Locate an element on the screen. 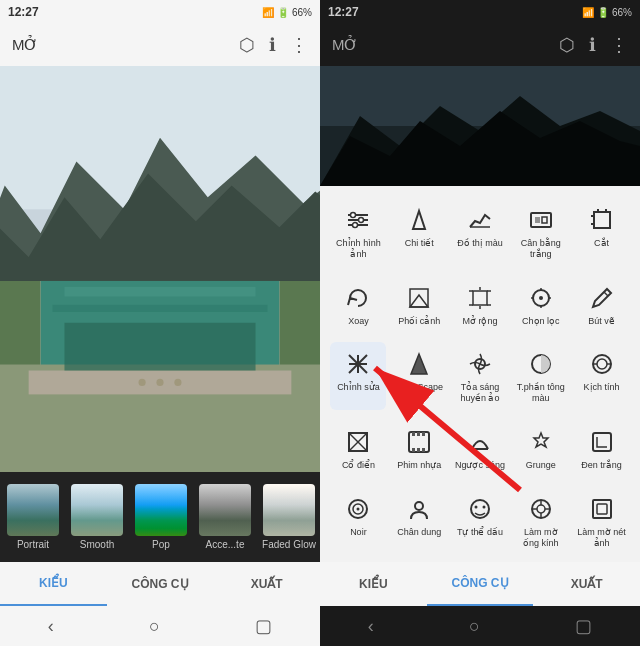  tool-row-3: Chỉnh sửa HDR Scape Tỏa sáng huyền ảo T.… is located at coordinates (480, 376).